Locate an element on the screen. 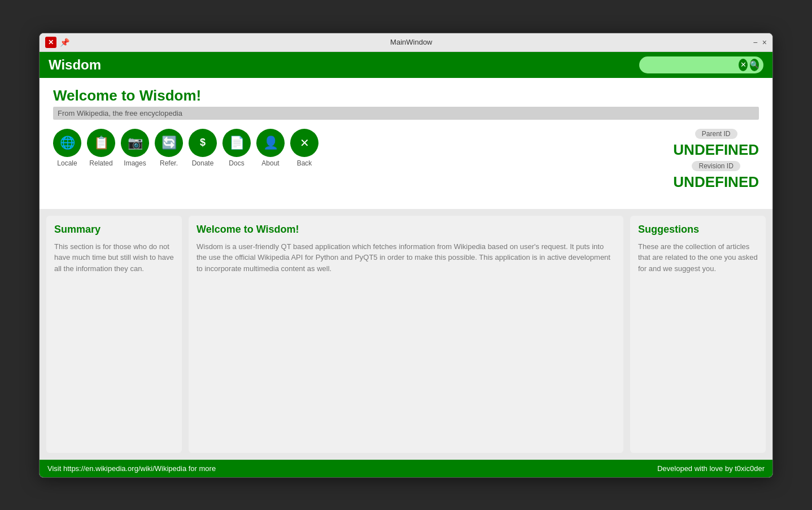  minimize-button: − is located at coordinates (756, 42).